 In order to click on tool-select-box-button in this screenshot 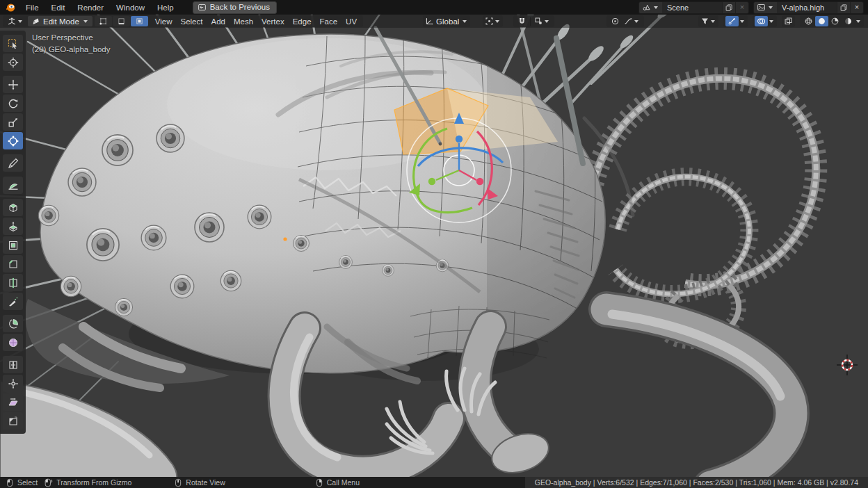, I will do `click(13, 43)`.